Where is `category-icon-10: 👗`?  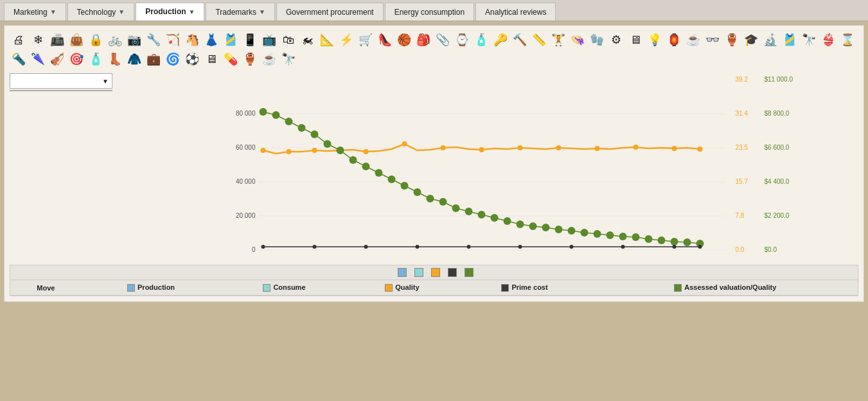 category-icon-10: 👗 is located at coordinates (211, 40).